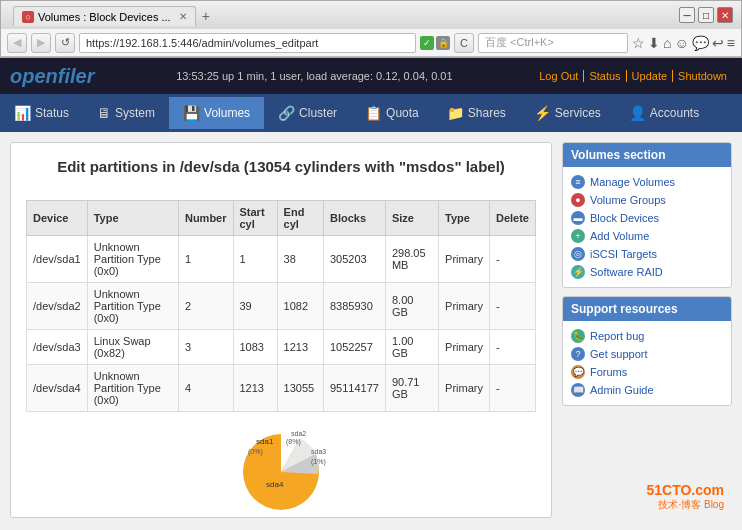 The height and width of the screenshot is (530, 742). Describe the element at coordinates (282, 260) in the screenshot. I see `table-row: /dev/sda1 Unknown Partition Type (0x0) 1…` at that location.